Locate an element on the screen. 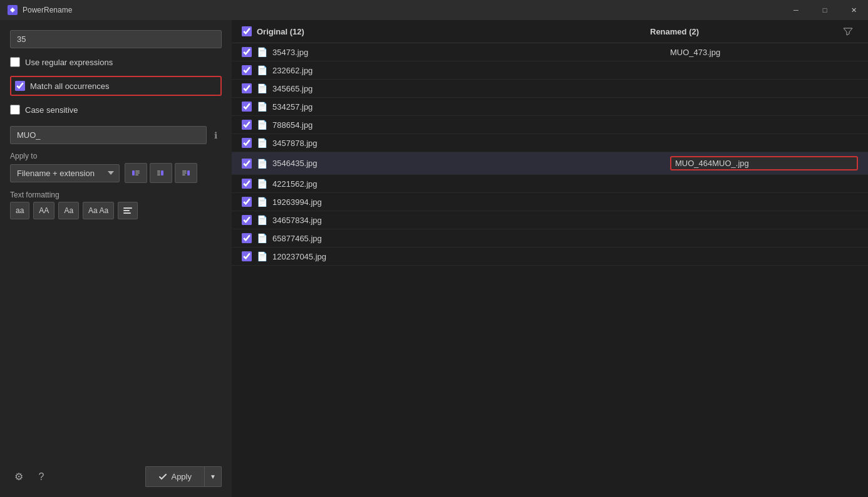  filter-icon-cell is located at coordinates (848, 31).